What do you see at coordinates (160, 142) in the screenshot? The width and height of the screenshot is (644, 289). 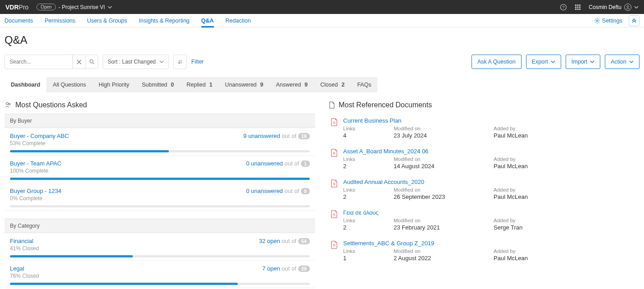 I see `question-group-row: Buyer - Company ABC 53% Complete 9 unans…` at bounding box center [160, 142].